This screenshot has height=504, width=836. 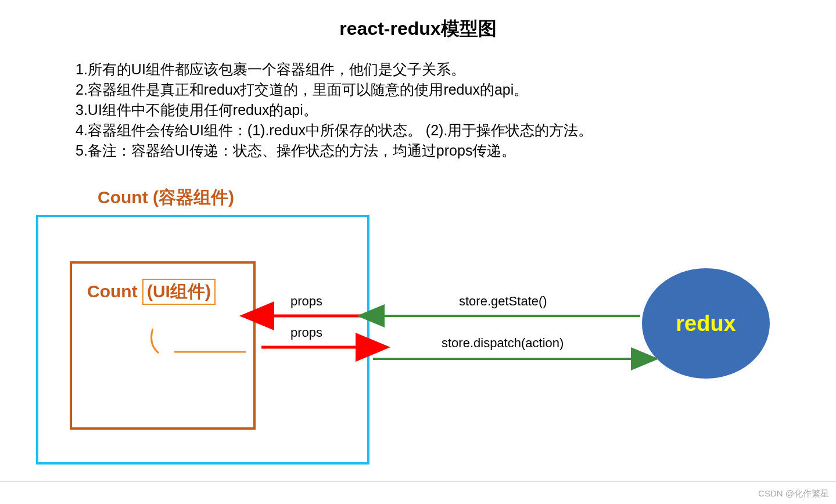 I want to click on props-label-top: props, so click(x=307, y=301).